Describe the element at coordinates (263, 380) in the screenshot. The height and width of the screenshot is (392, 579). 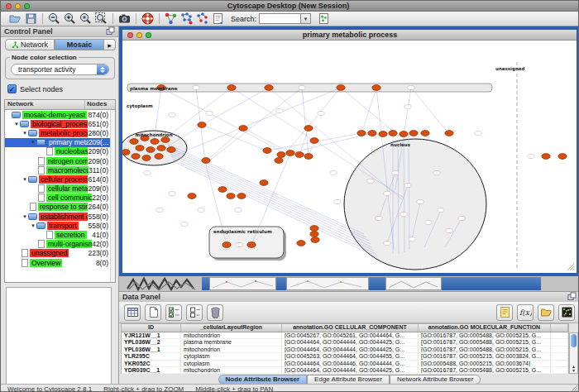
I see `tab-node-attribute-browser: Node Attribute Browser` at that location.